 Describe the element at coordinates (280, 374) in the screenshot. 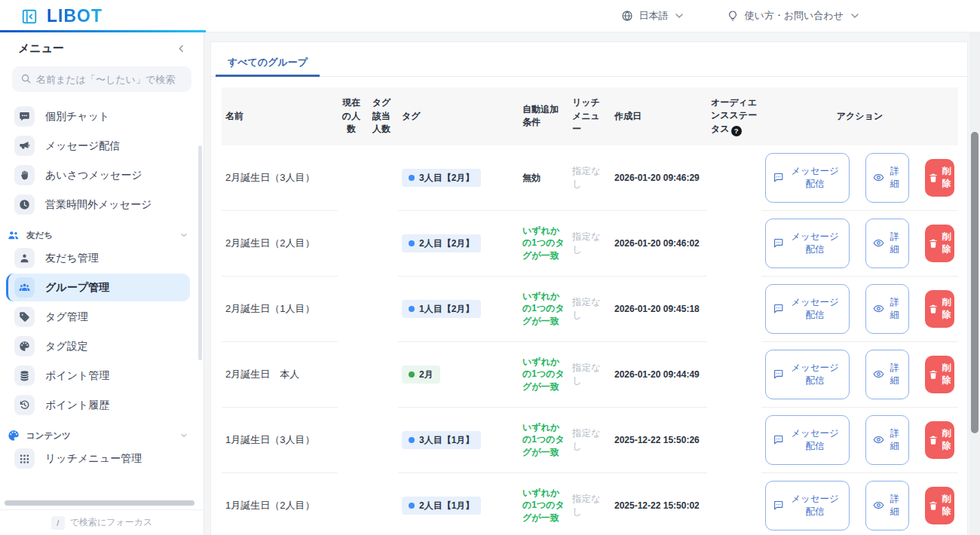

I see `group-name: 2月誕生日 本人` at that location.